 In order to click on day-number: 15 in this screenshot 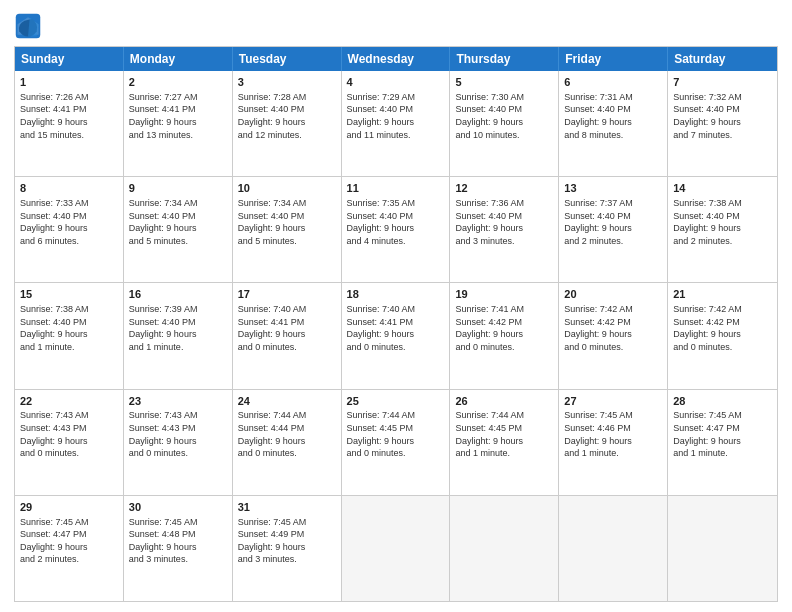, I will do `click(69, 294)`.